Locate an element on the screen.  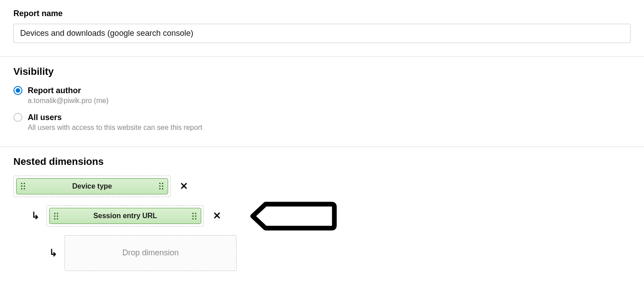
dimension-chip-label: Device type is located at coordinates (92, 186).